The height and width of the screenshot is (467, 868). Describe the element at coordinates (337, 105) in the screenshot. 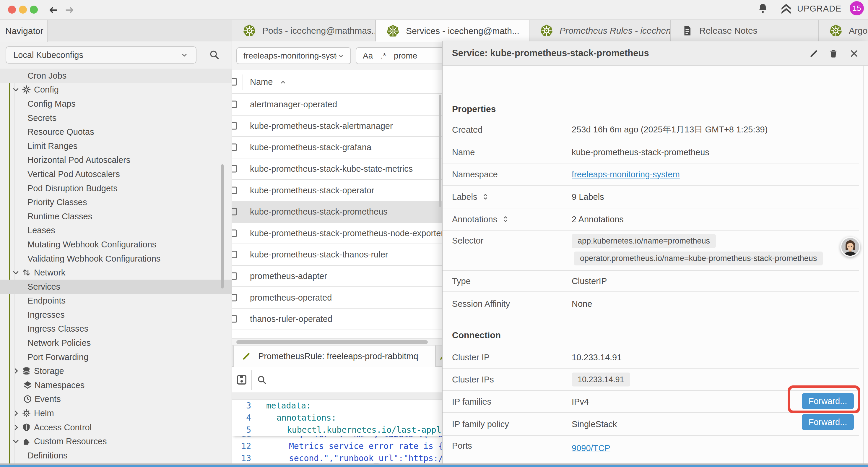

I see `table-row: alertmanager-operated` at that location.